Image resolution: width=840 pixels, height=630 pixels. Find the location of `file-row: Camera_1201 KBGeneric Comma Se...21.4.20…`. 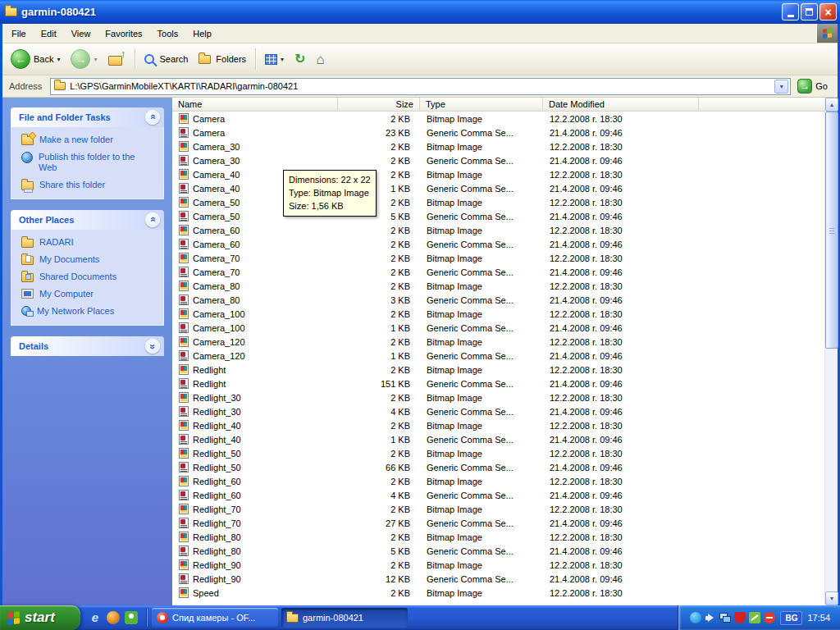

file-row: Camera_1201 KBGeneric Comma Se...21.4.20… is located at coordinates (499, 356).